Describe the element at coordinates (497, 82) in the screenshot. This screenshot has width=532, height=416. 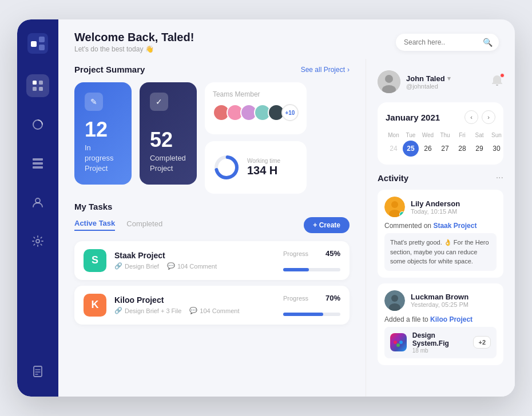
I see `notification-icon` at that location.